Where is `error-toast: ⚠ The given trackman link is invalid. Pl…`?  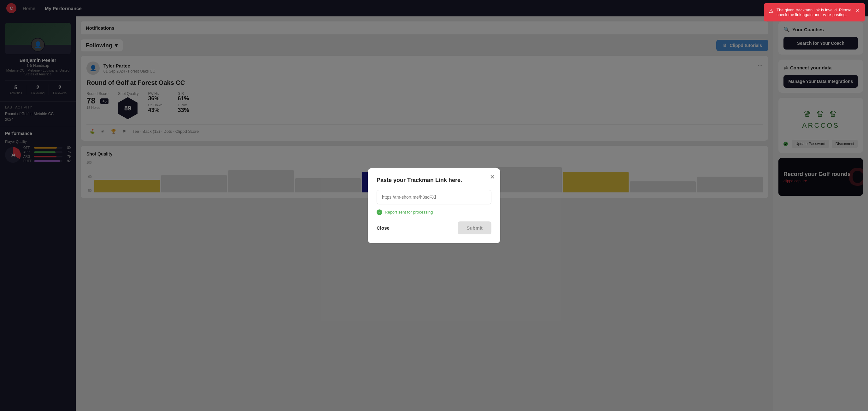
error-toast: ⚠ The given trackman link is invalid. Pl… is located at coordinates (814, 12).